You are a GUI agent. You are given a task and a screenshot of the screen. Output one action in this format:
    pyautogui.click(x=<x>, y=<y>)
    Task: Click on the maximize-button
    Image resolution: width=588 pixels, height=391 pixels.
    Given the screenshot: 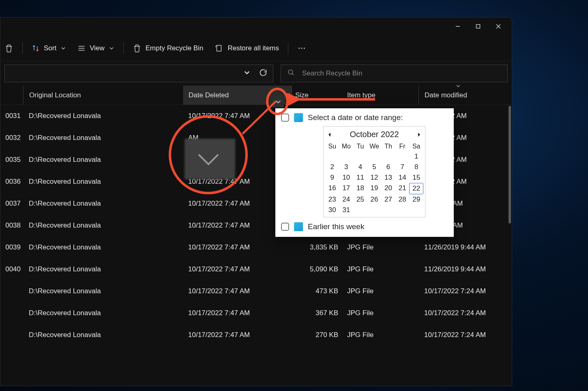 What is the action you would take?
    pyautogui.click(x=478, y=26)
    